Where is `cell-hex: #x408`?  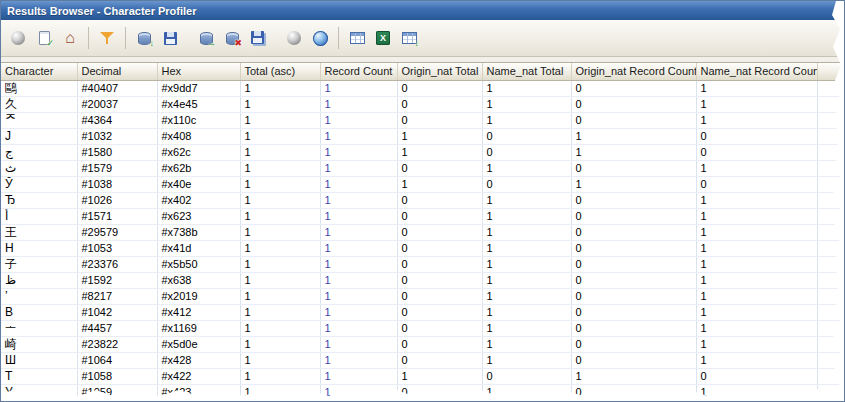
cell-hex: #x408 is located at coordinates (198, 136).